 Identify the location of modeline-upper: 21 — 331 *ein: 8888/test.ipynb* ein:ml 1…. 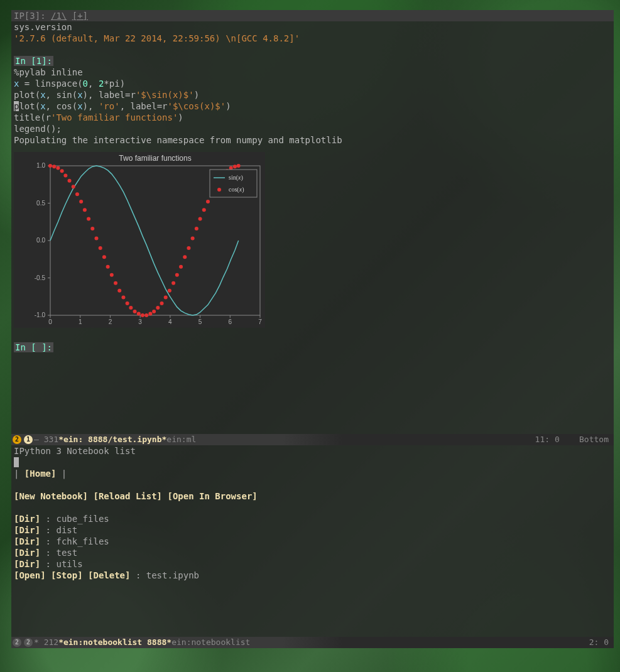
(313, 440).